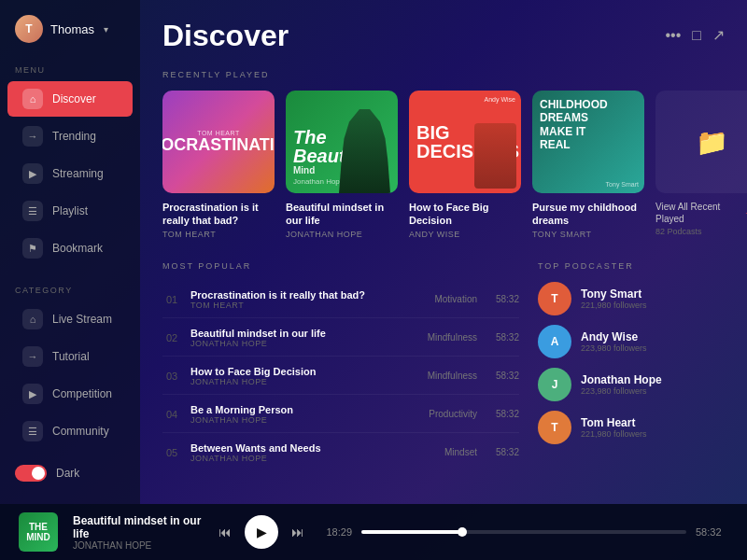 This screenshot has width=747, height=560. What do you see at coordinates (336, 532) in the screenshot?
I see `current-time: 18:29` at bounding box center [336, 532].